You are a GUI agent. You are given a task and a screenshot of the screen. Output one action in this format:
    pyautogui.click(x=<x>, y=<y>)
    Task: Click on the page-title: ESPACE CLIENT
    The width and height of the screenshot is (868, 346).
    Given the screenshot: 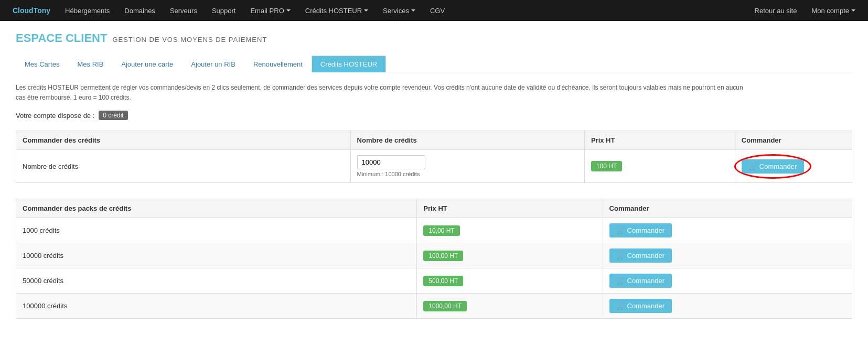 What is the action you would take?
    pyautogui.click(x=61, y=38)
    